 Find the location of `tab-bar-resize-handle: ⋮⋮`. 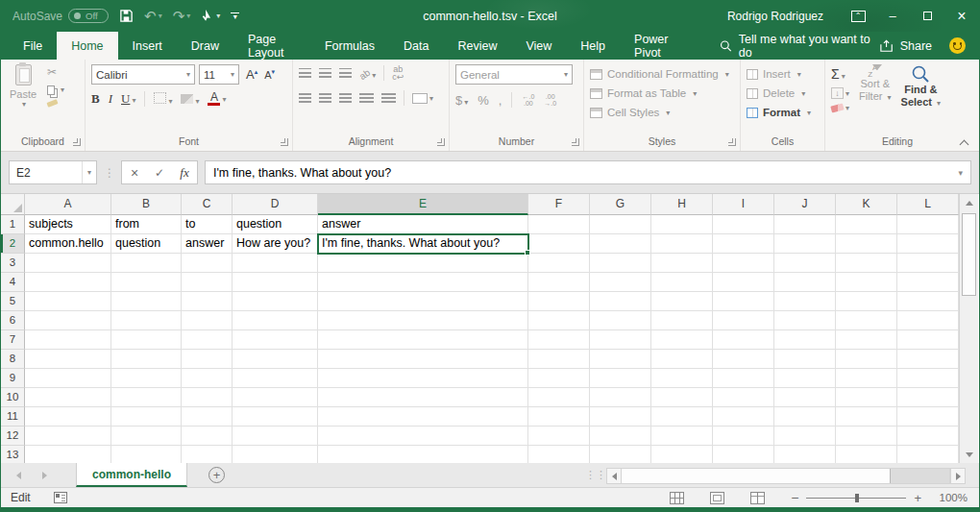

tab-bar-resize-handle: ⋮⋮ is located at coordinates (596, 475).